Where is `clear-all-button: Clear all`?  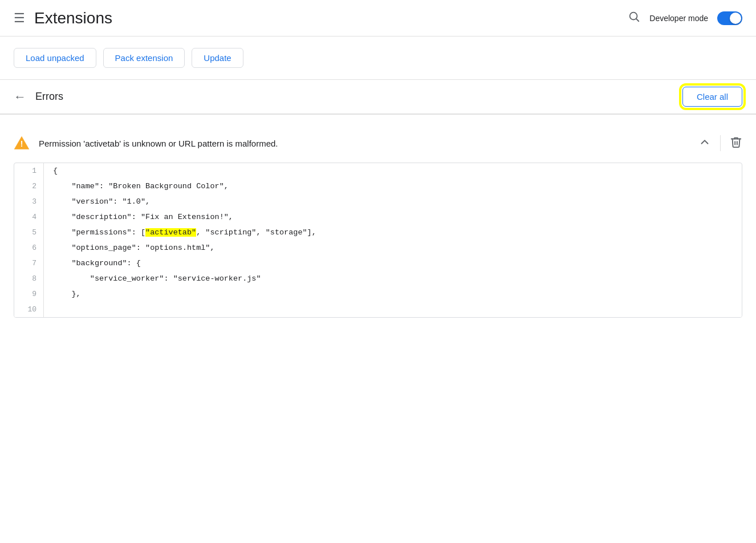
clear-all-button: Clear all is located at coordinates (713, 97).